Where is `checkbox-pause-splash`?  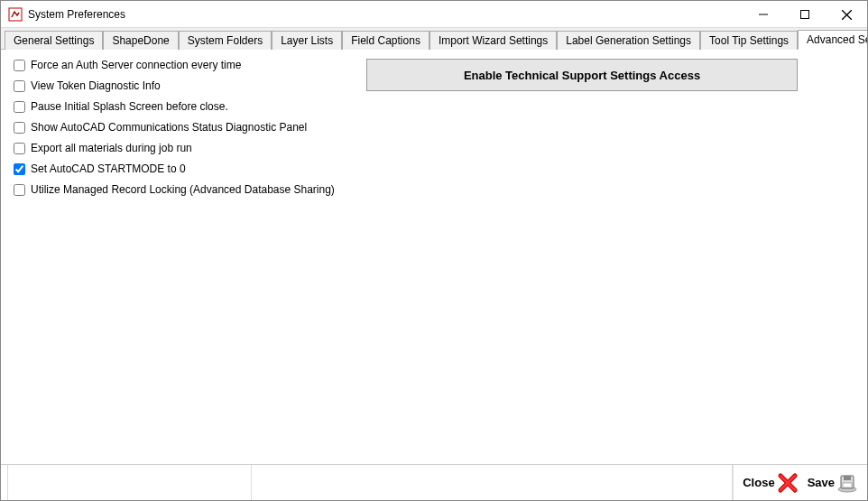 checkbox-pause-splash is located at coordinates (20, 107).